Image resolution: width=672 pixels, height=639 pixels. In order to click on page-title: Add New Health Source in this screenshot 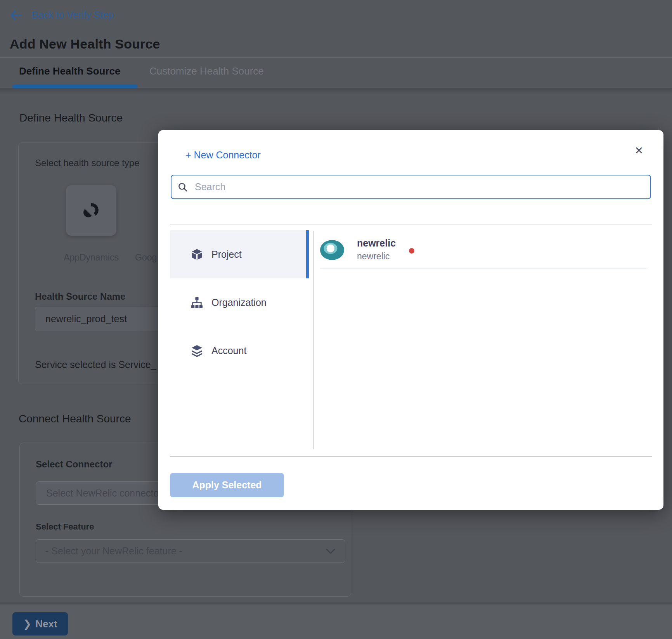, I will do `click(85, 44)`.